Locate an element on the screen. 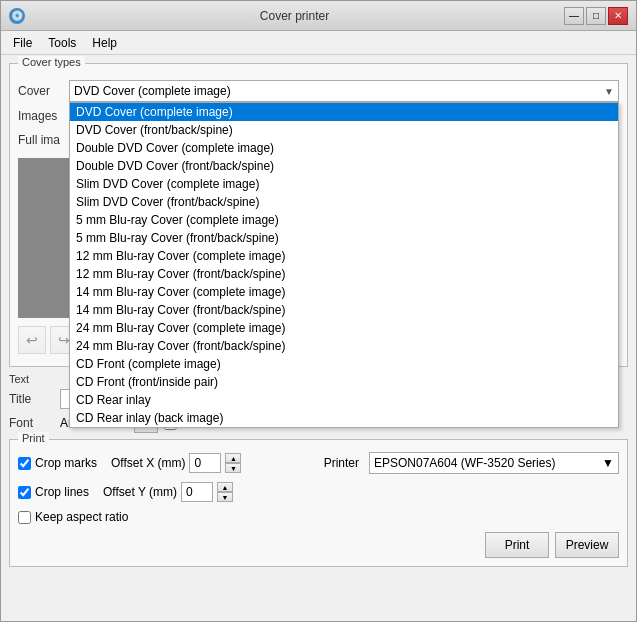 The width and height of the screenshot is (637, 622). offset-y-label: Offset Y (mm) is located at coordinates (140, 492).